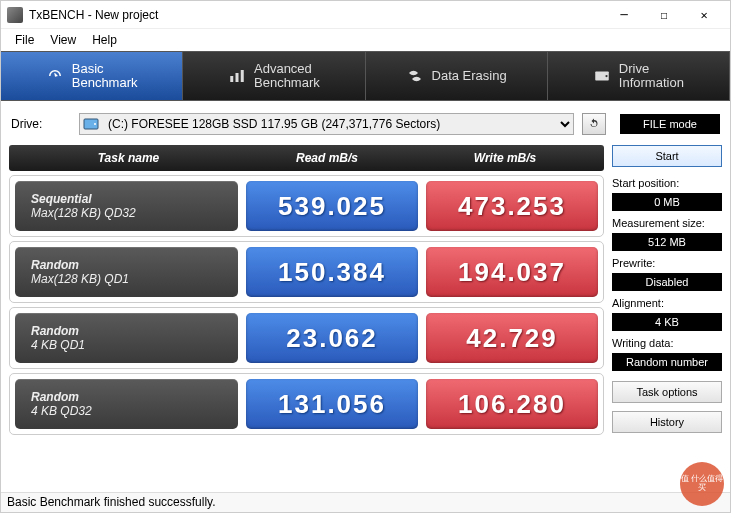 Image resolution: width=731 pixels, height=513 pixels. What do you see at coordinates (667, 392) in the screenshot?
I see `task-options-button: Task options` at bounding box center [667, 392].